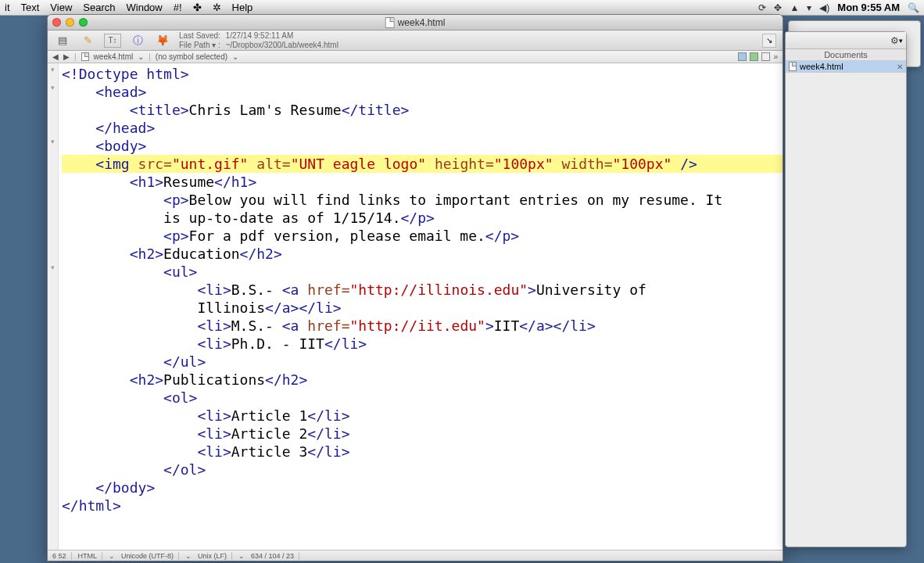 This screenshot has height=563, width=924. Describe the element at coordinates (846, 67) in the screenshot. I see `drawer-document-item: week4.html ✕` at that location.